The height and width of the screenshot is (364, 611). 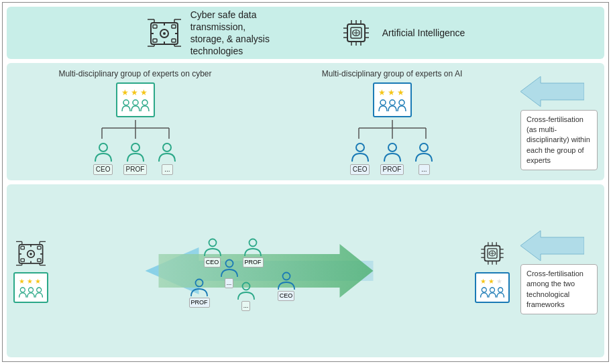 I want to click on ai-prof-label: PROF, so click(x=392, y=170).